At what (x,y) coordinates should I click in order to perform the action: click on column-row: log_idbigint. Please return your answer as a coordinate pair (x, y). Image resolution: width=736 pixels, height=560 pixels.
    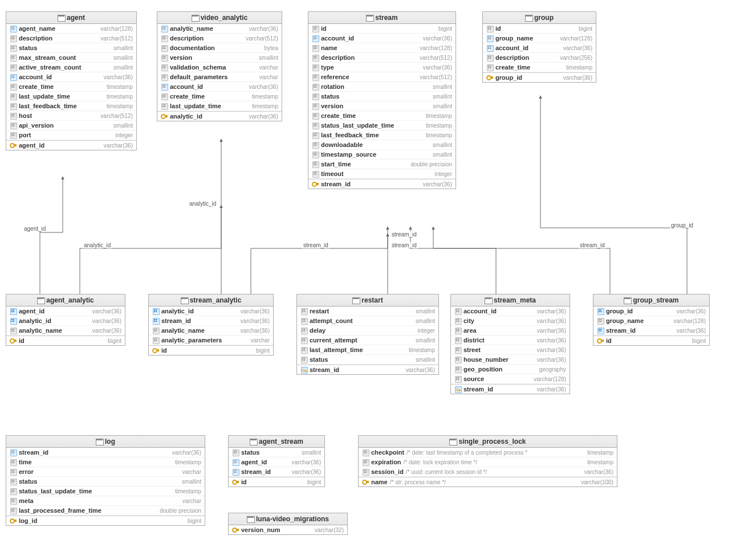
    Looking at the image, I should click on (105, 521).